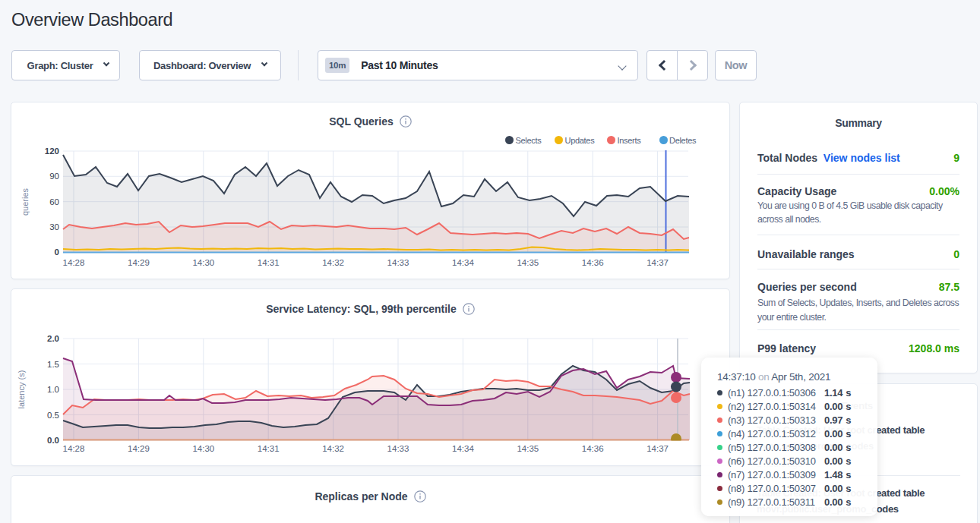 The image size is (980, 523). What do you see at coordinates (57, 252) in the screenshot?
I see `svg-text: 0` at bounding box center [57, 252].